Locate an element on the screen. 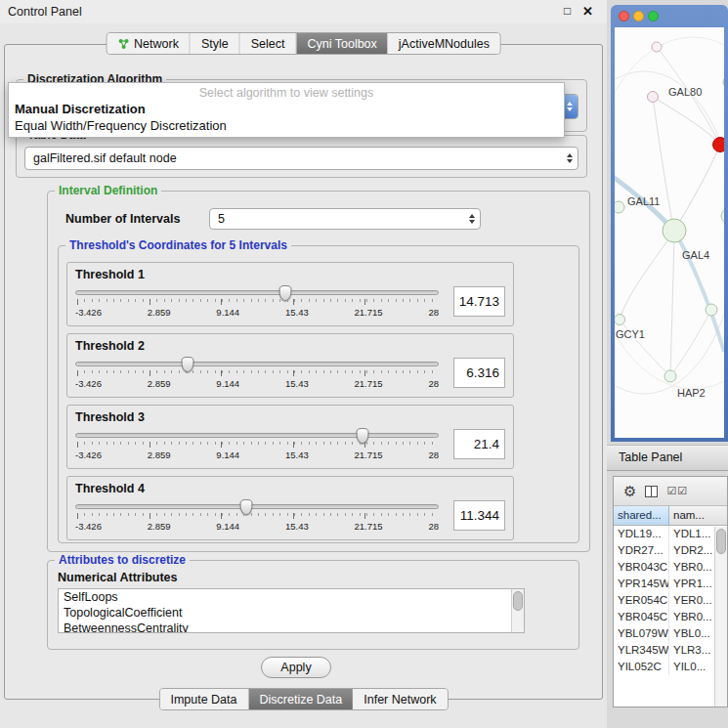 Image resolution: width=728 pixels, height=728 pixels. dropdown-option: Equal Width/Frequency Discretization is located at coordinates (286, 125).